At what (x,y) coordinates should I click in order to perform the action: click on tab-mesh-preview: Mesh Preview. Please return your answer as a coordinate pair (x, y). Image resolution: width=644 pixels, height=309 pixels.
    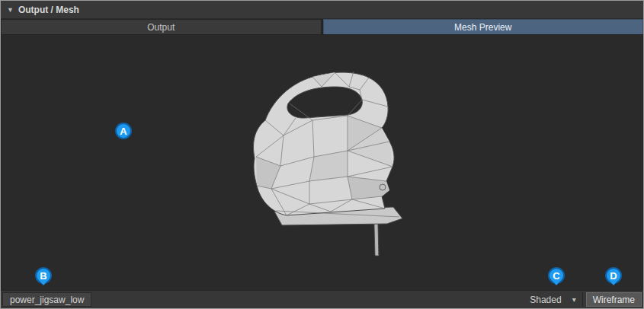
    Looking at the image, I should click on (483, 27).